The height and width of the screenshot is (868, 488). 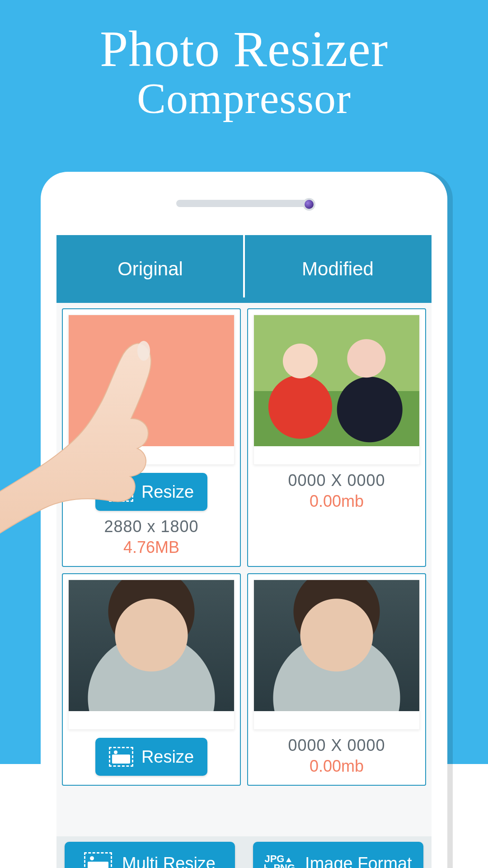 What do you see at coordinates (244, 99) in the screenshot?
I see `app-subtitle: Compressor` at bounding box center [244, 99].